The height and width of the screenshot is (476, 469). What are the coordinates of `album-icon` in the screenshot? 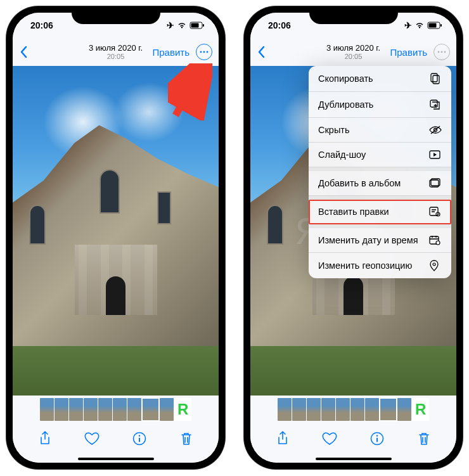 It's located at (435, 183).